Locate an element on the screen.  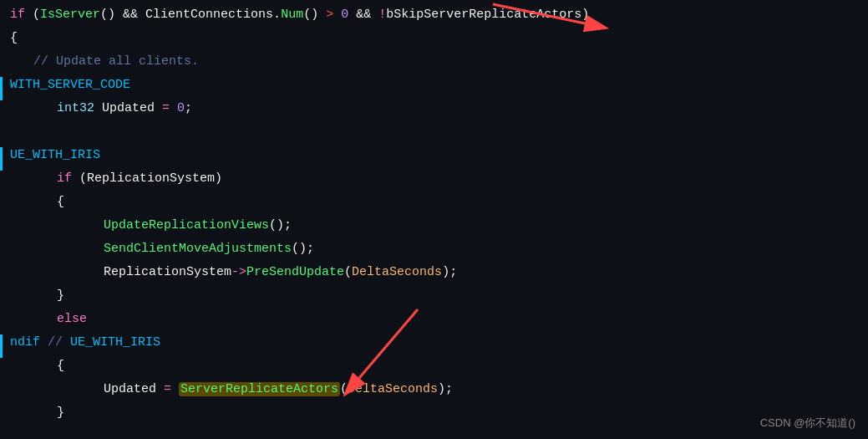
code-line-4: WITH_SERVER_CODE is located at coordinates (434, 89).